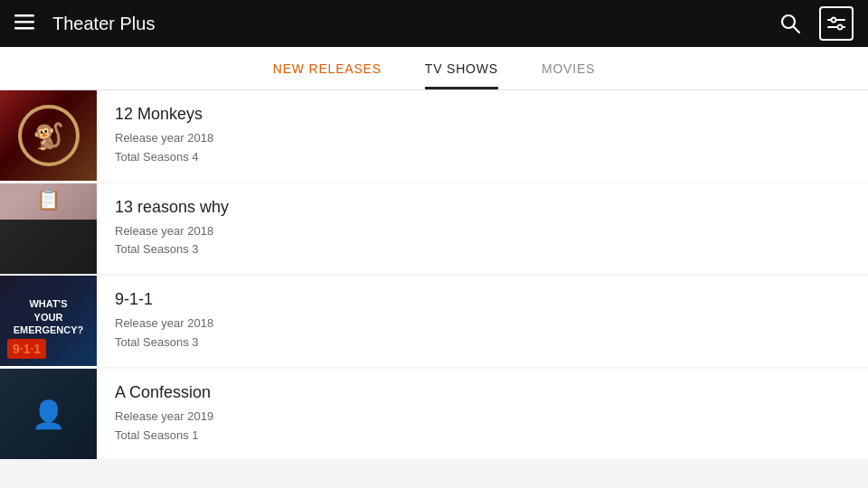 This screenshot has height=488, width=868. I want to click on show-info: 13 reasons why Release year 2018 Total S…, so click(172, 230).